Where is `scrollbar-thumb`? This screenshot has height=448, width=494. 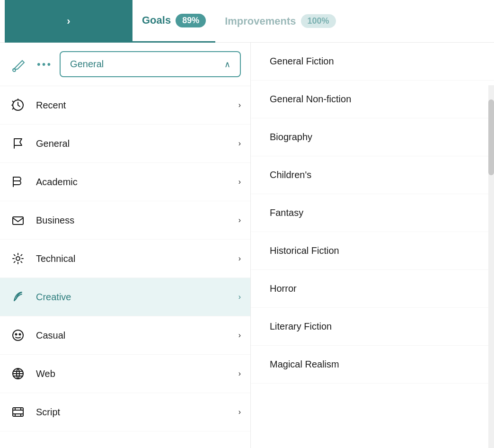 scrollbar-thumb is located at coordinates (491, 137).